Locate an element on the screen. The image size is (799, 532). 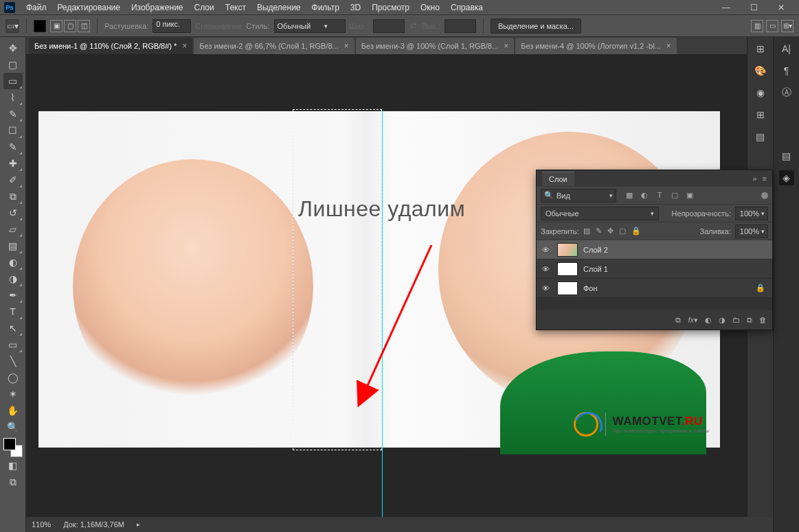
tool-path-select: ↖ is located at coordinates (13, 328).